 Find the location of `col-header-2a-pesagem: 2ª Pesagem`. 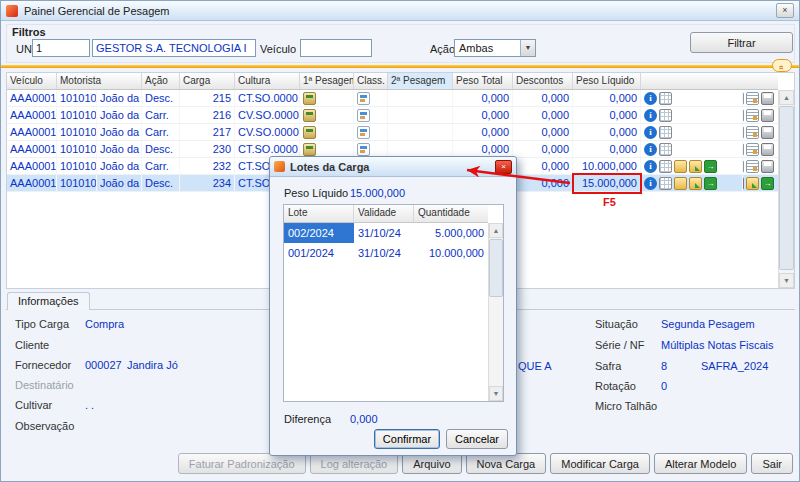

col-header-2a-pesagem: 2ª Pesagem is located at coordinates (420, 81).